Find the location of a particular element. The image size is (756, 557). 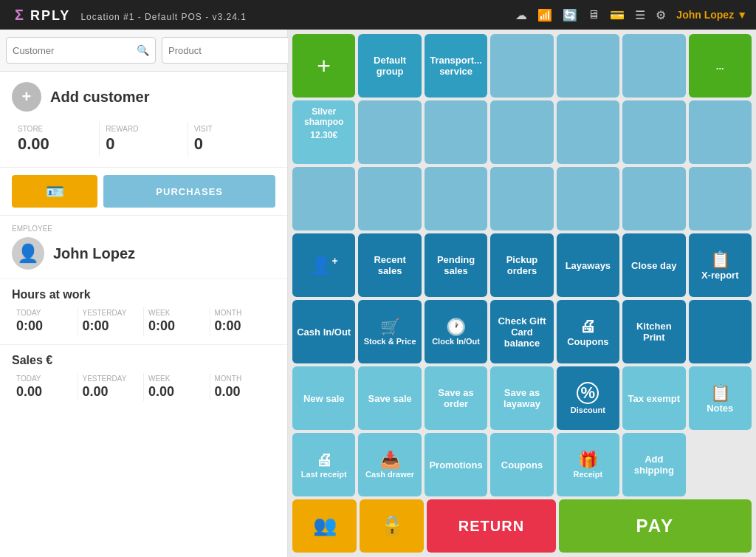

sales-today-value: 0.00 is located at coordinates (44, 392).